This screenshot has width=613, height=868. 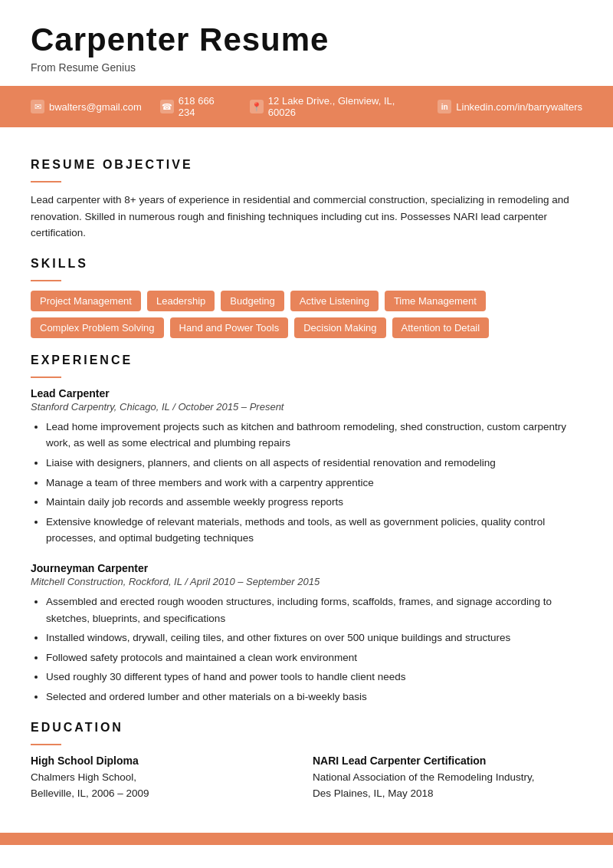 What do you see at coordinates (314, 463) in the screenshot?
I see `job-bullet: Liaise with designers, planners, and cli…` at bounding box center [314, 463].